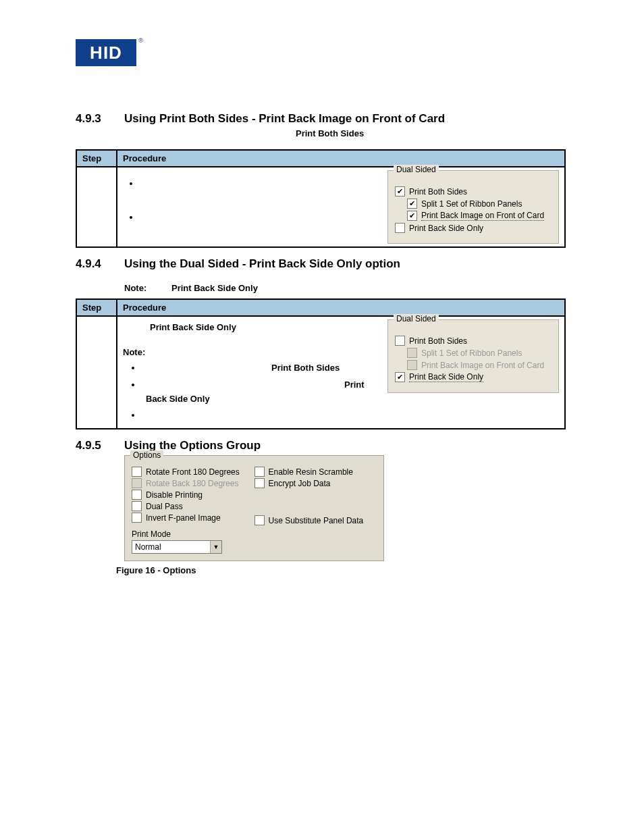 The height and width of the screenshot is (834, 644). What do you see at coordinates (479, 204) in the screenshot?
I see `checkbox-split-ribbon: ✔ Split 1 Set of Ribbon Panels` at bounding box center [479, 204].